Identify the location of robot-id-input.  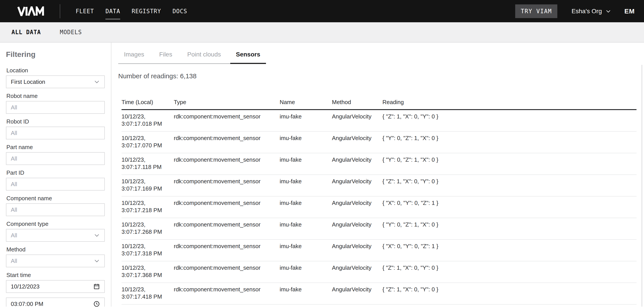
(56, 133).